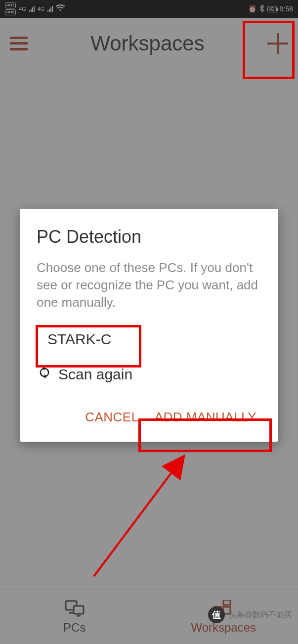 The image size is (298, 644). Describe the element at coordinates (149, 237) in the screenshot. I see `dialog-title: PC Detection` at that location.